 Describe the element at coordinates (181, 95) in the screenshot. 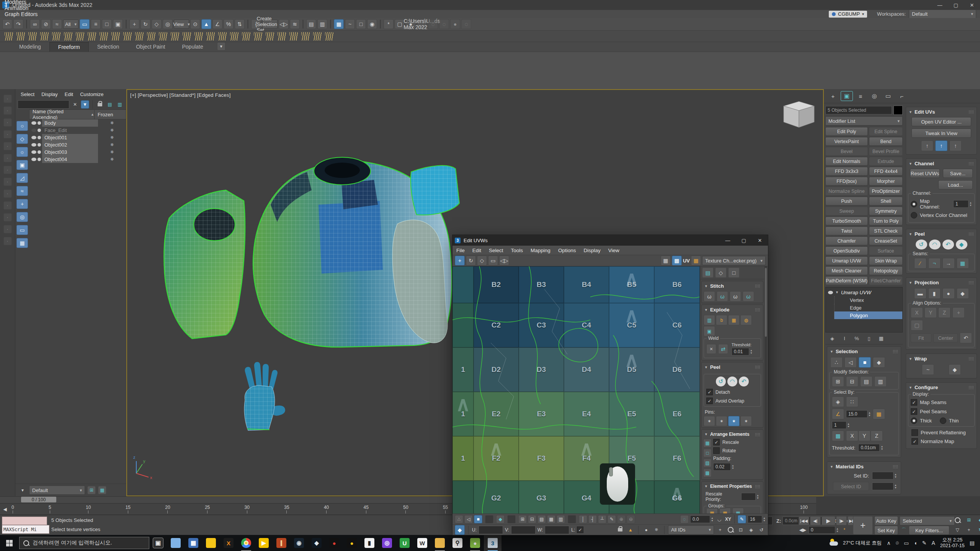

I see `viewport-label: [+] [Perspective] [Standard*] [Edged Fac…` at that location.